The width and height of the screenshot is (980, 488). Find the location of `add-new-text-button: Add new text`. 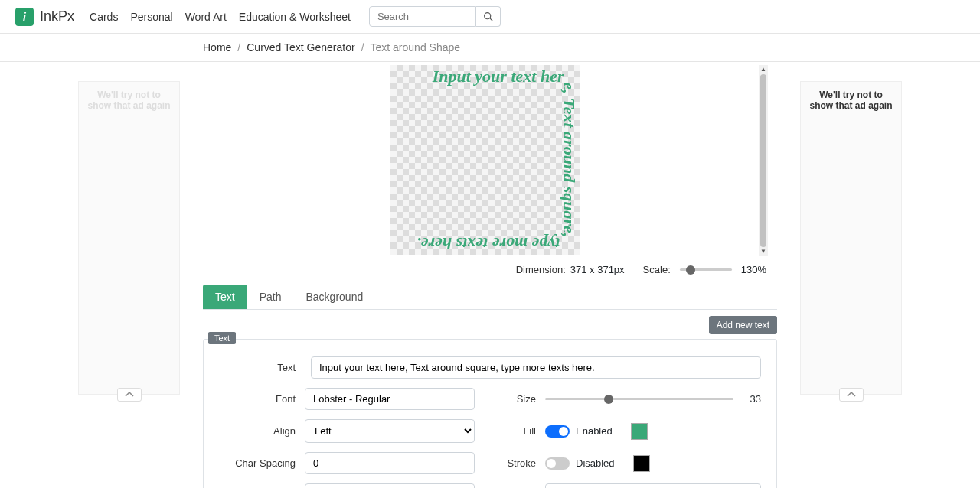

add-new-text-button: Add new text is located at coordinates (743, 325).